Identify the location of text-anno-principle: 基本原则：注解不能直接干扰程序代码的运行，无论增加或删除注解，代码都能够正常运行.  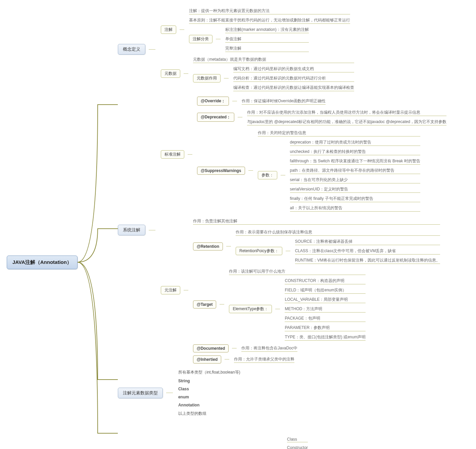
(270, 20).